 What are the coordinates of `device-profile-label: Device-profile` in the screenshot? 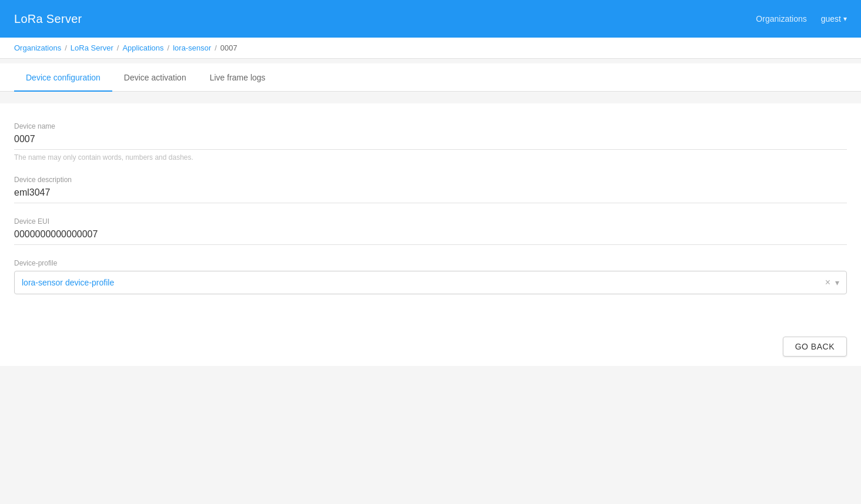 It's located at (430, 263).